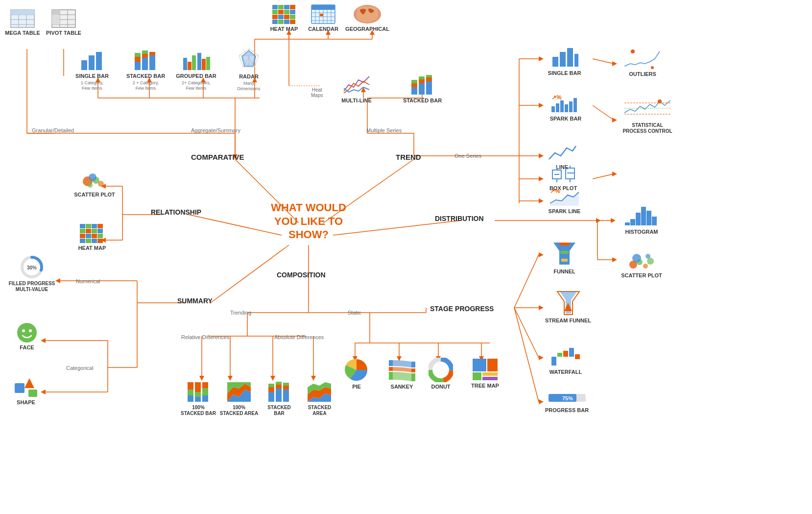 The image size is (812, 514). What do you see at coordinates (422, 88) in the screenshot?
I see `stacked-bar-trend-node: STACKED BAR` at bounding box center [422, 88].